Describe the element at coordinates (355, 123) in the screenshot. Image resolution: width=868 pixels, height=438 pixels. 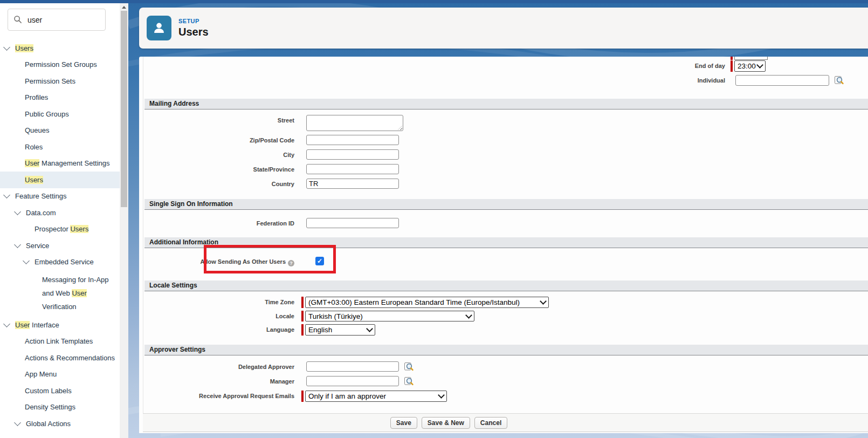
I see `street-textarea` at that location.